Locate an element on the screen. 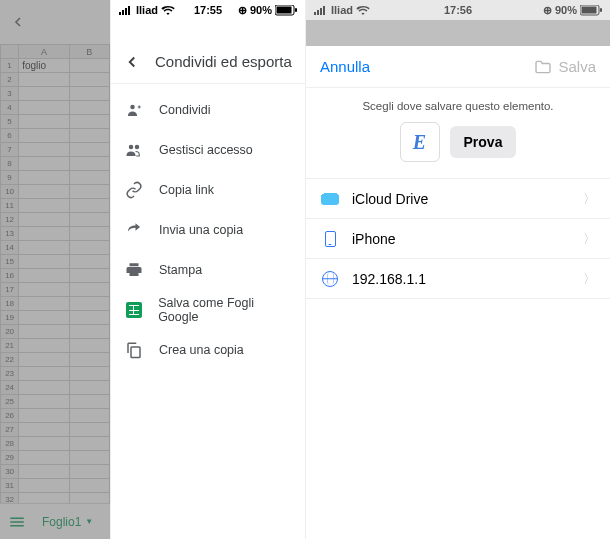  hamburger-icon is located at coordinates (17, 522).